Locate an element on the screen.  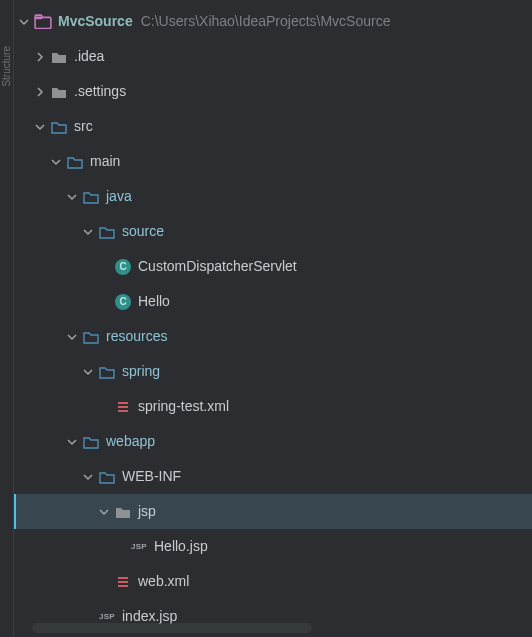
tree-row-idea: .idea is located at coordinates (273, 56).